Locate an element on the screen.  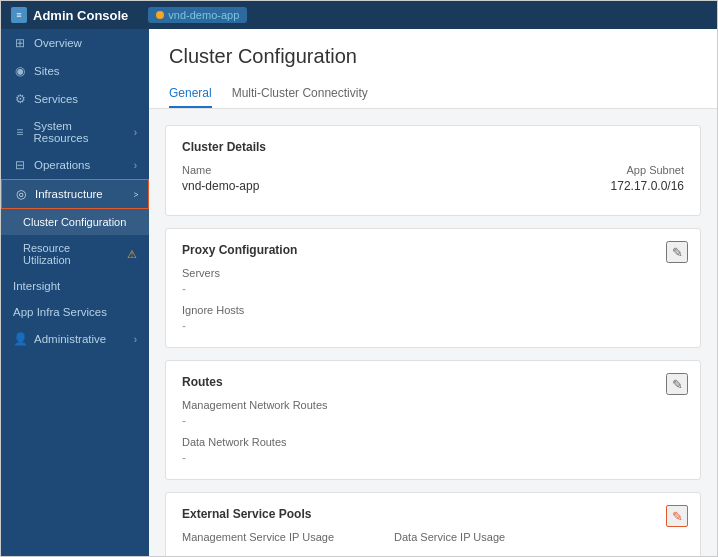
sidebar-item-overview: ⊞ Overview is located at coordinates (75, 43).